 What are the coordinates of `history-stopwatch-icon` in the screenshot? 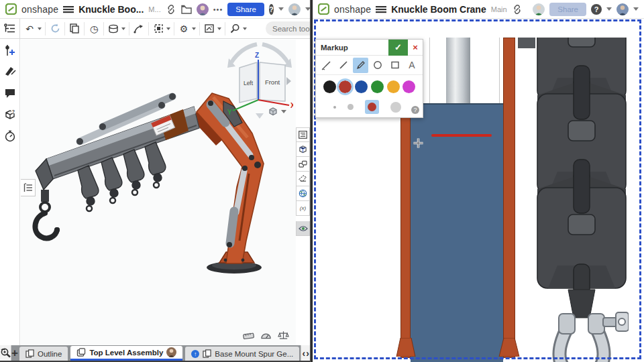 It's located at (10, 136).